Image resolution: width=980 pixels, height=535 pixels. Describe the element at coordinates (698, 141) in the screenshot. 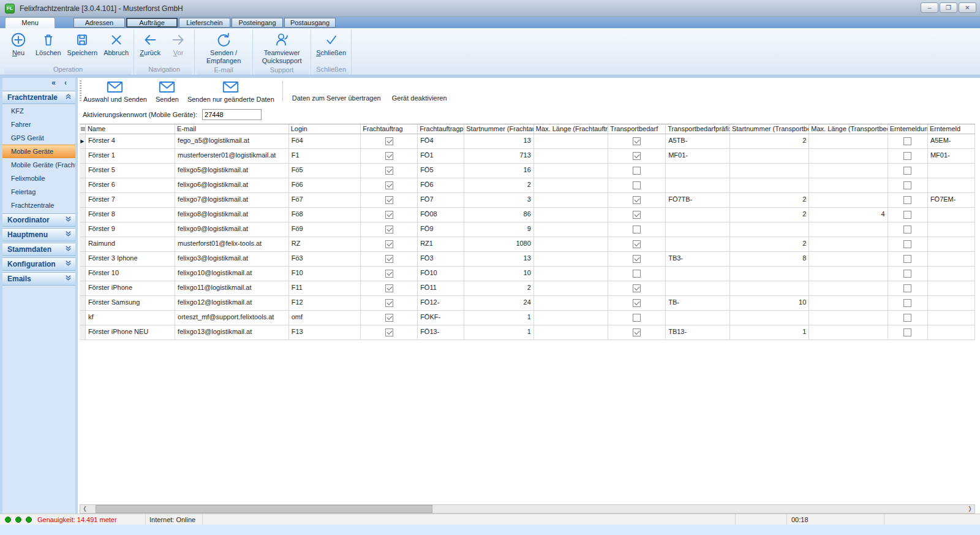

I see `cell-transportbedarfpr-fix: A5TB-` at that location.